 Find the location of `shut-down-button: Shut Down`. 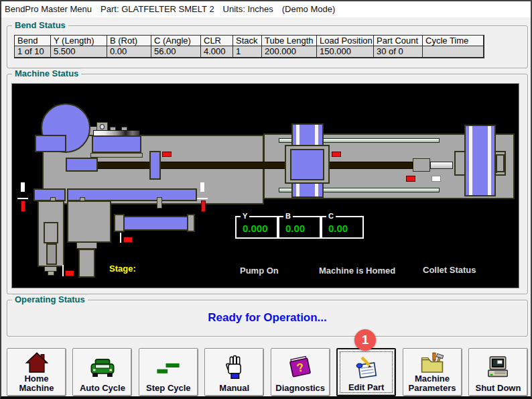

shut-down-button: Shut Down is located at coordinates (498, 372).